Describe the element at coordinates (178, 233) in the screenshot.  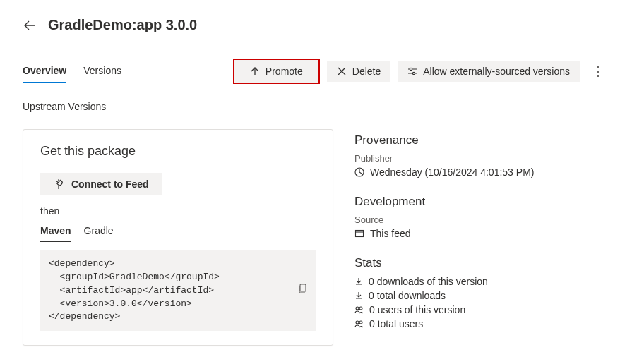
I see `package-format-tabs: Maven Gradle` at that location.